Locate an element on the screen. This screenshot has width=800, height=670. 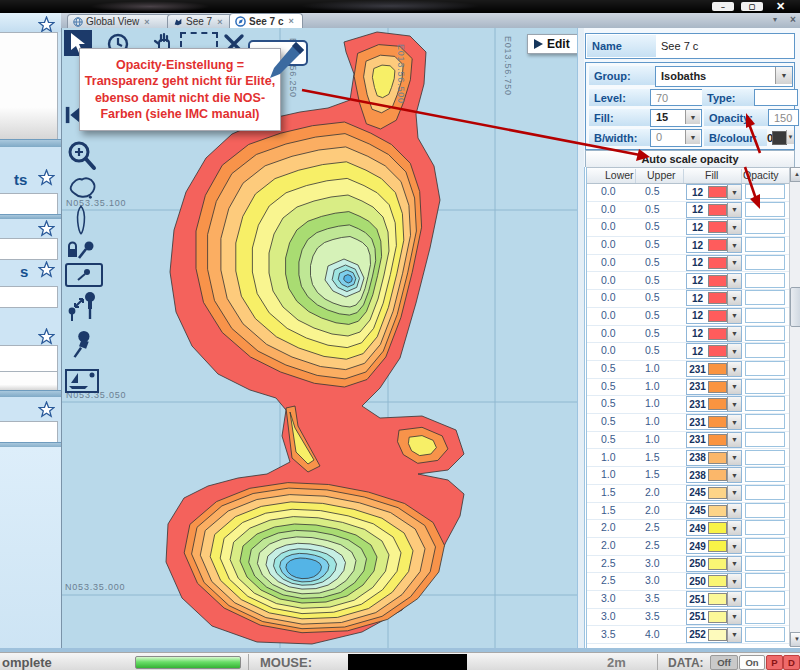
row-fill-dropdown: 251▼ is located at coordinates (714, 599).